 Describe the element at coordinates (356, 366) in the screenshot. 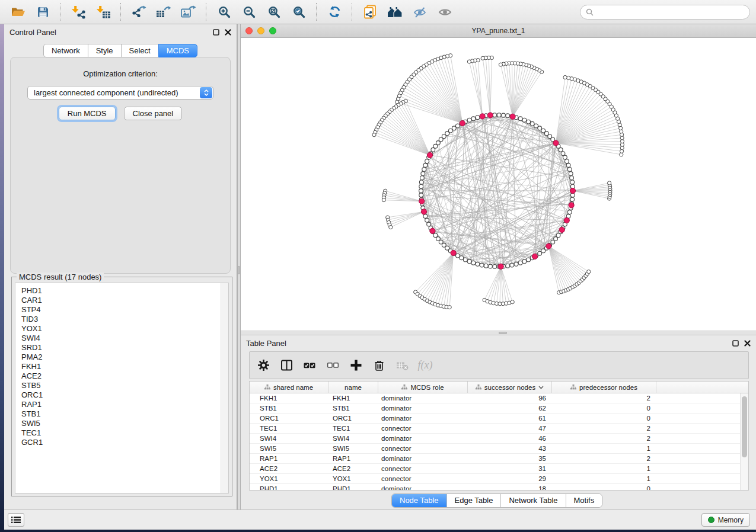

I see `add-column-button` at that location.